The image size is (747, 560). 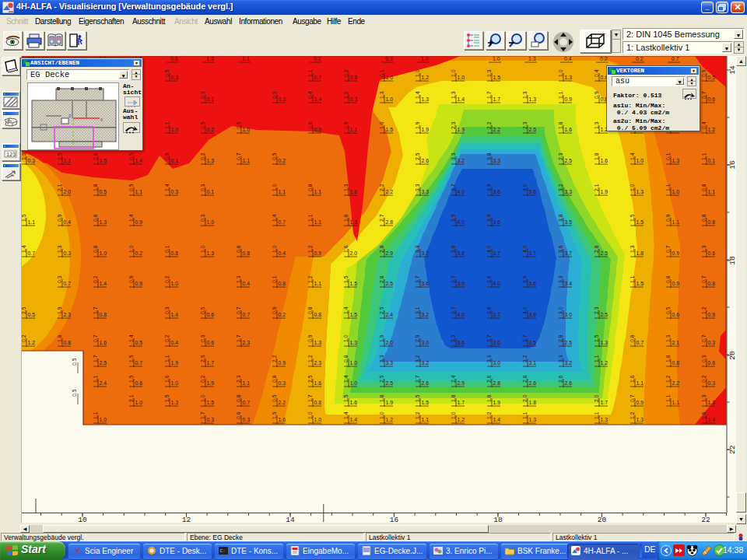 What do you see at coordinates (569, 283) in the screenshot?
I see `svg-text: 3.4` at bounding box center [569, 283].